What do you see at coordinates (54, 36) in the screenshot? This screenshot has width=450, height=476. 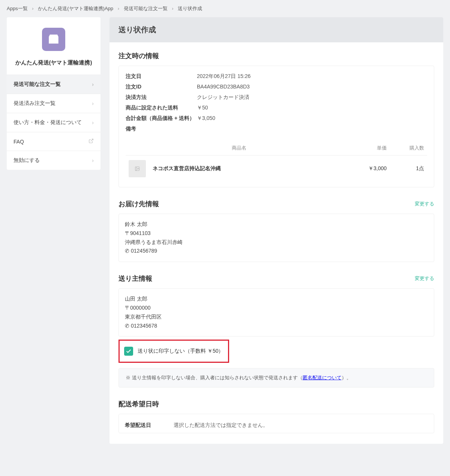 I see `app-logo` at bounding box center [54, 36].